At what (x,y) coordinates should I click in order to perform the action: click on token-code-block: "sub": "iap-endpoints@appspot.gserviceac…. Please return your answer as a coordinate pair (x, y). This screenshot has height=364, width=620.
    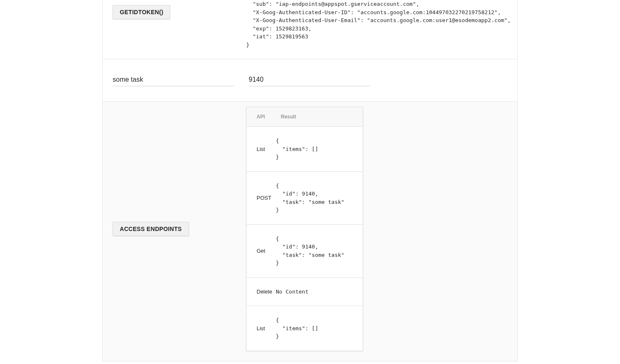
    Looking at the image, I should click on (378, 24).